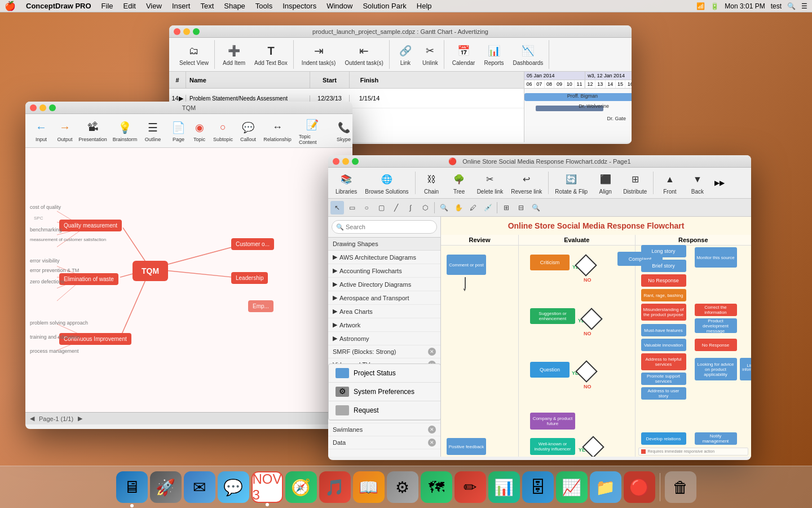 The width and height of the screenshot is (812, 508). Describe the element at coordinates (536, 208) in the screenshot. I see `search-shape-btn: 🔍` at that location.